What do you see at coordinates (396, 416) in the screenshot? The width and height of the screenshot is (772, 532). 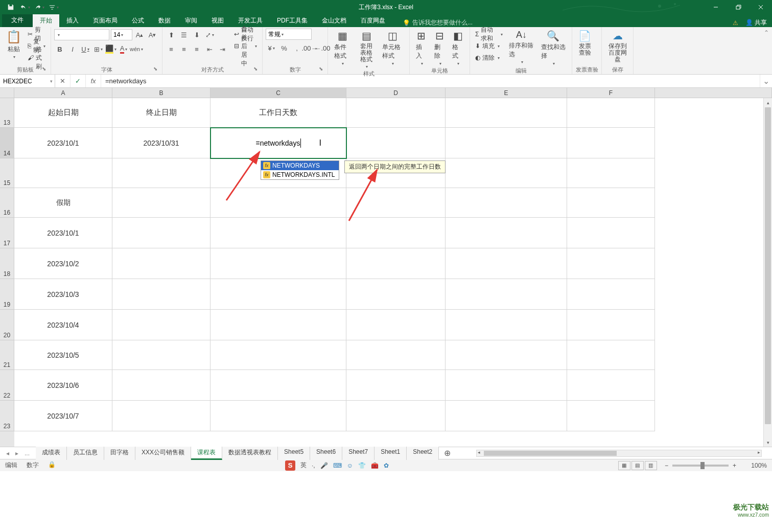 I see `cell-D23` at bounding box center [396, 416].